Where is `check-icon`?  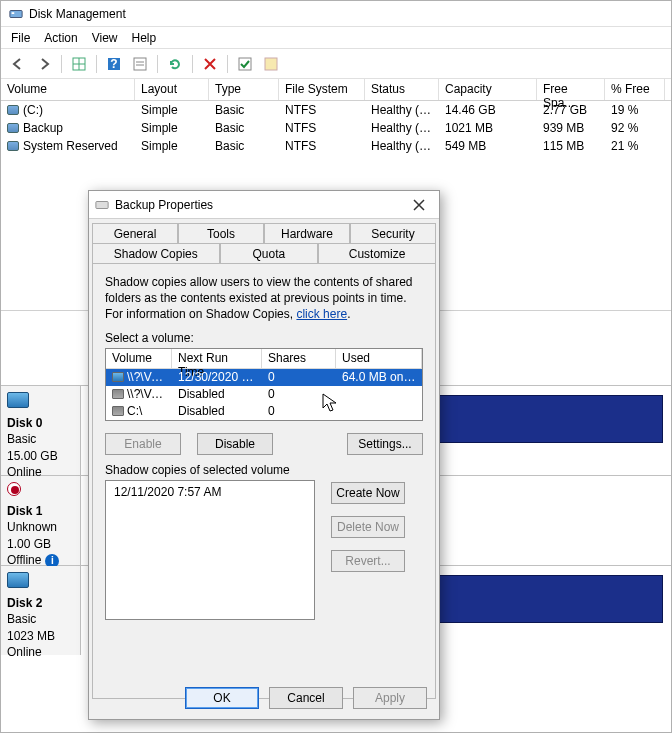 check-icon is located at coordinates (245, 64).